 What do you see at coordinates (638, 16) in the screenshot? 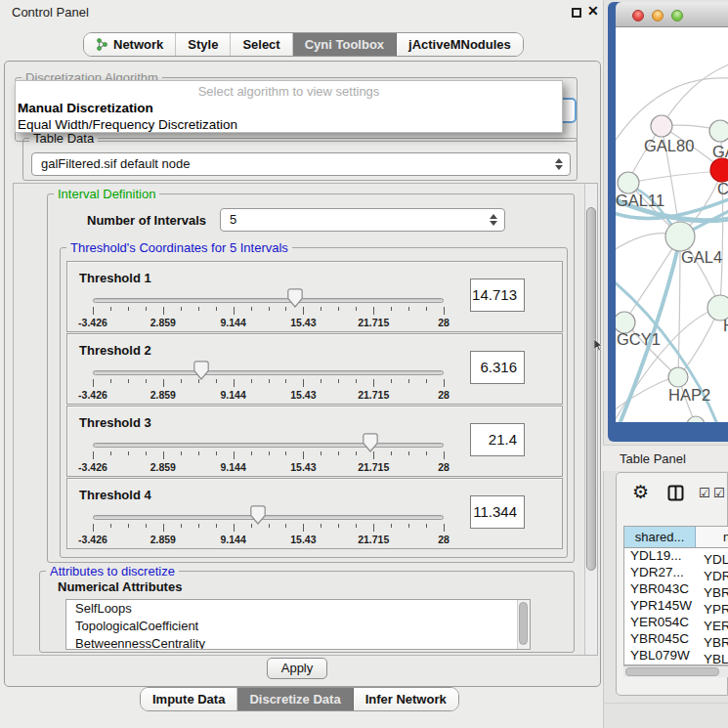
I see `mac-close-icon` at bounding box center [638, 16].